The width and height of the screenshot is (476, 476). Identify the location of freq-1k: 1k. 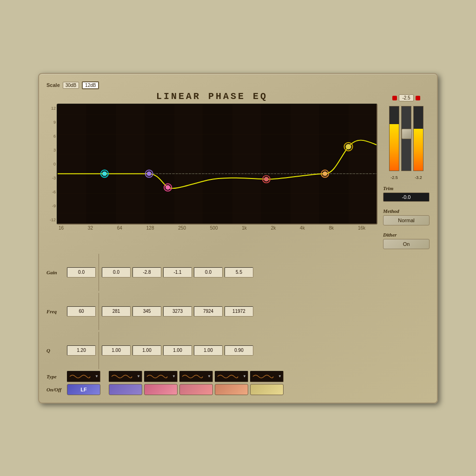
(245, 228).